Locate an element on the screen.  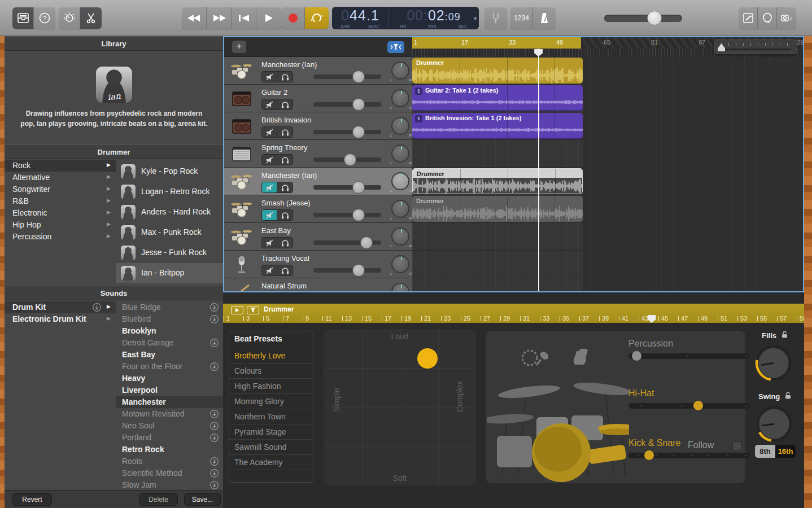
kit-item: Bluebird is located at coordinates (169, 319).